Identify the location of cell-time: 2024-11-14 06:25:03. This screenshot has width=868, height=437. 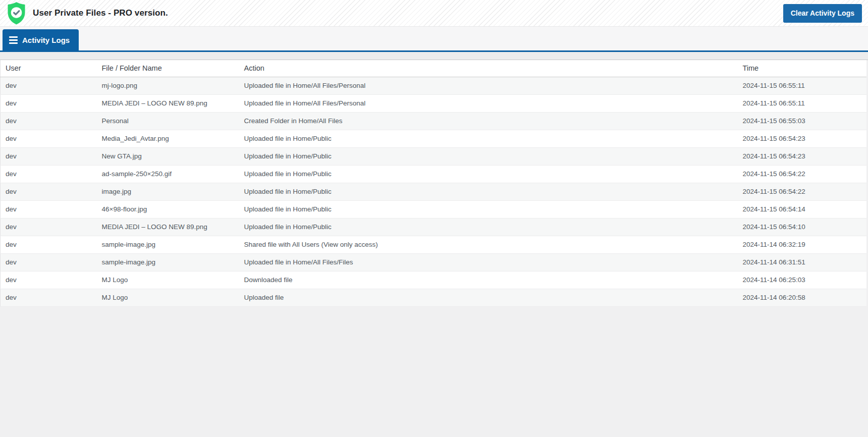
(802, 280).